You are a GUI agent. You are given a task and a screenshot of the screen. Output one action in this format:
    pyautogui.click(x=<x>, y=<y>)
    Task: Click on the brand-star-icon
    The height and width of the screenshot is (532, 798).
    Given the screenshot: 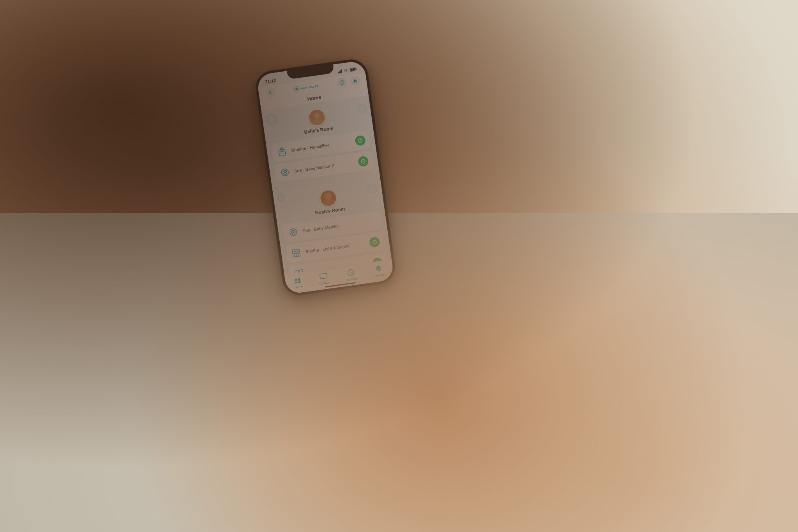 What is the action you would take?
    pyautogui.click(x=297, y=89)
    